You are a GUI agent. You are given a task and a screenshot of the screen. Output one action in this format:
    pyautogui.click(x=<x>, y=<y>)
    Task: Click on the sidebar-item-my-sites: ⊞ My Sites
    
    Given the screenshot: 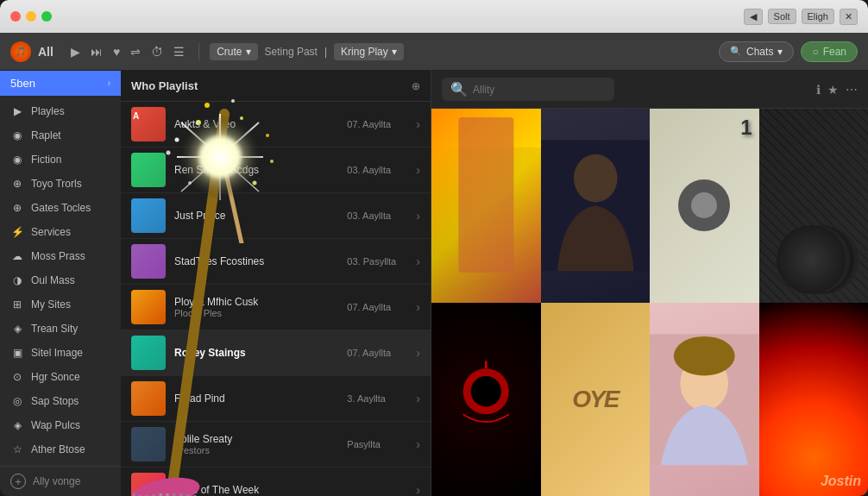 What is the action you would take?
    pyautogui.click(x=60, y=305)
    